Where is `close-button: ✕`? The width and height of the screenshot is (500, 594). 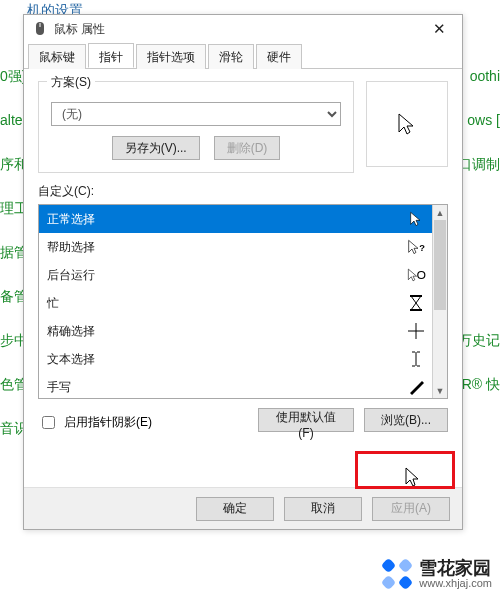
close-button: ✕ is located at coordinates (439, 29).